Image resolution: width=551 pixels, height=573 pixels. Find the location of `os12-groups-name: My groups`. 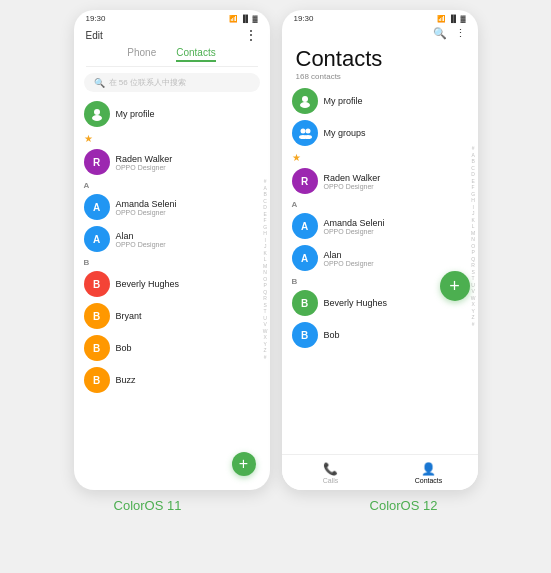

os12-groups-name: My groups is located at coordinates (345, 133).